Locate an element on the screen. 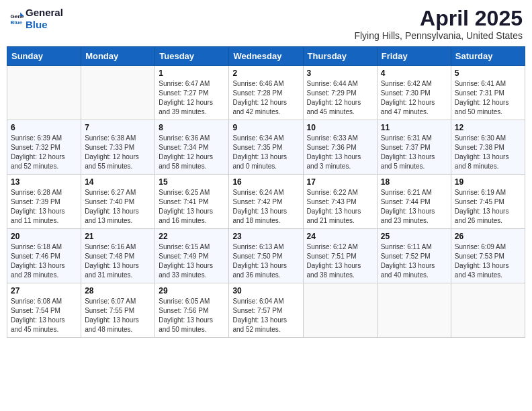 This screenshot has width=532, height=411. calendar-week-row: 6Sunrise: 6:39 AM Sunset: 7:32 PM Daylig… is located at coordinates (266, 148).